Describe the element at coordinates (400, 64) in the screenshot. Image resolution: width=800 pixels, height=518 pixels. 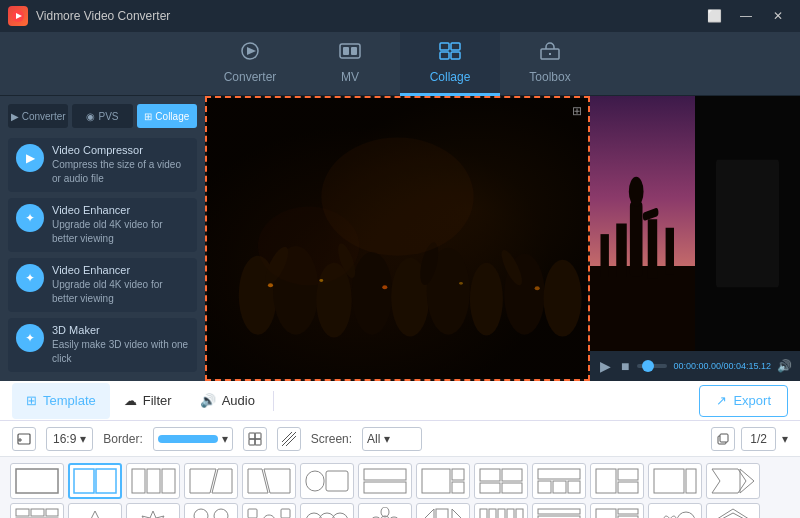
I see `nav-tabs: Converter MV Collage` at that location.